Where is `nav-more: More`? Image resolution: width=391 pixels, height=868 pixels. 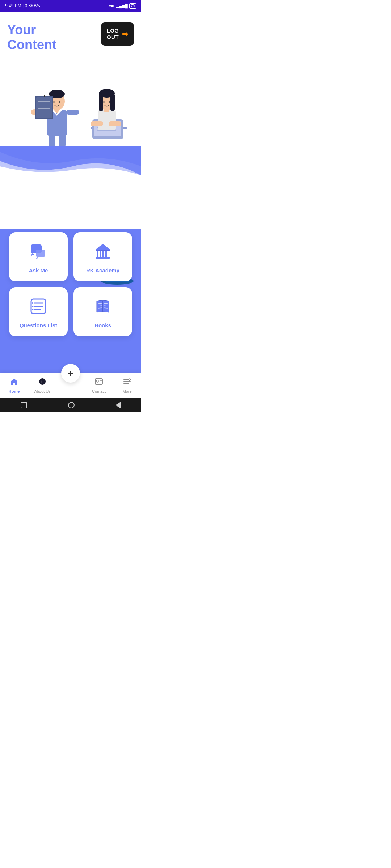
nav-more: More is located at coordinates (127, 386).